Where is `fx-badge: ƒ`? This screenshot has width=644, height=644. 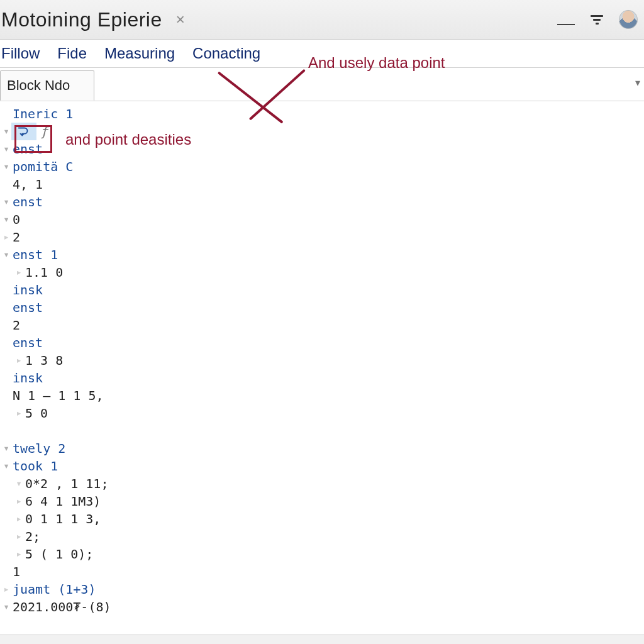 fx-badge: ƒ is located at coordinates (44, 131).